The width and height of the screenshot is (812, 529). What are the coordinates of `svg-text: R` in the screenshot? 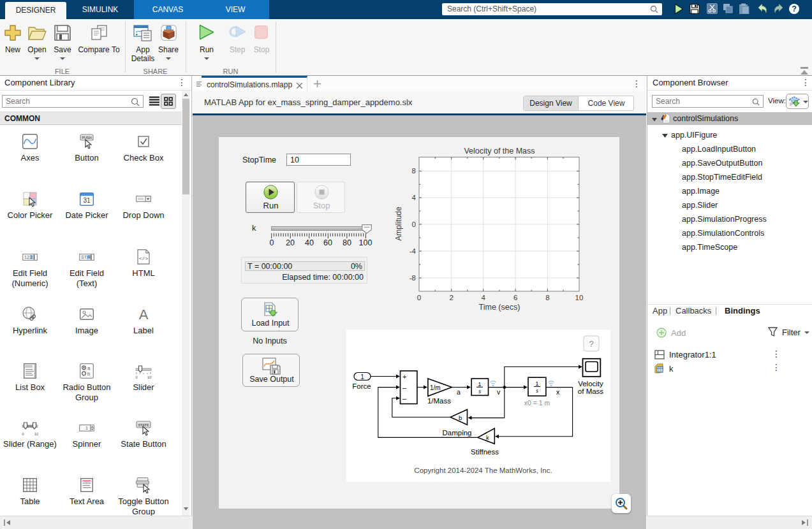 It's located at (89, 257).